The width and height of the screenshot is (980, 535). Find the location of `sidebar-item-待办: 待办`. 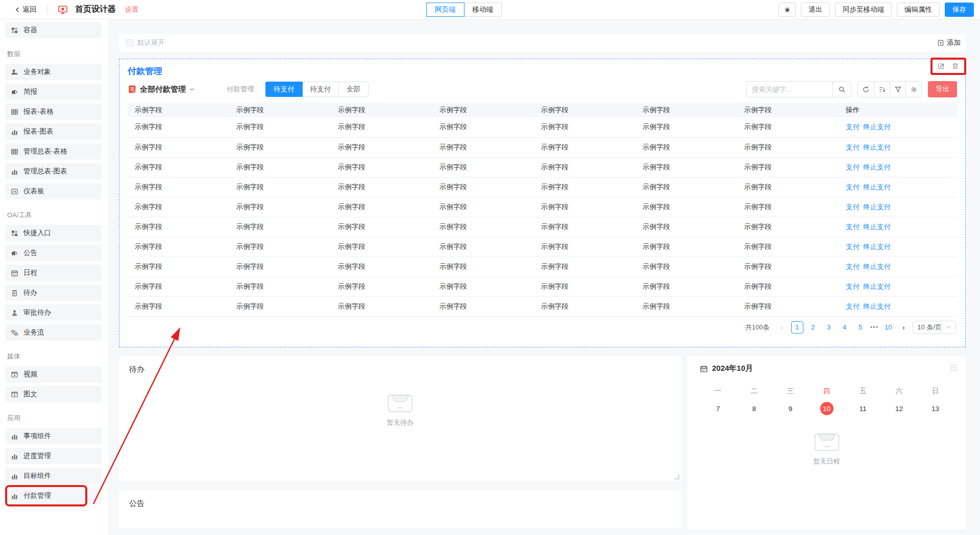

sidebar-item-待办: 待办 is located at coordinates (53, 293).